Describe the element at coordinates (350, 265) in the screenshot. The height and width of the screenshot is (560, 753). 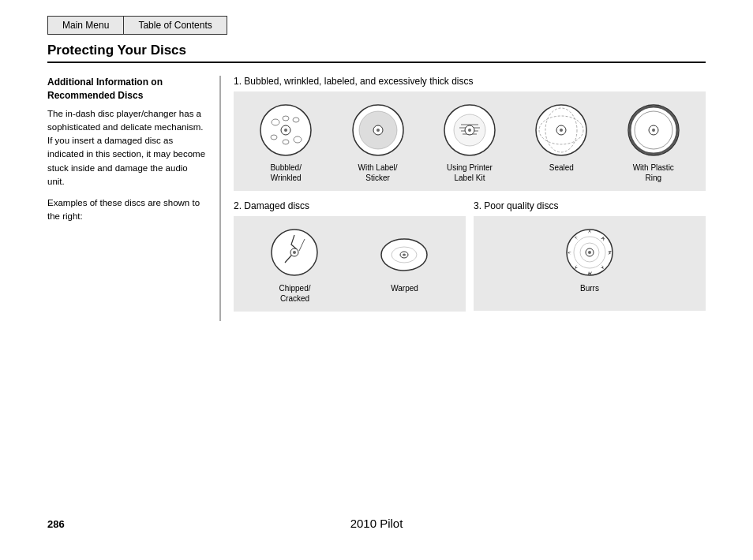
I see `disc-row-2: Chipped/Cracked` at that location.